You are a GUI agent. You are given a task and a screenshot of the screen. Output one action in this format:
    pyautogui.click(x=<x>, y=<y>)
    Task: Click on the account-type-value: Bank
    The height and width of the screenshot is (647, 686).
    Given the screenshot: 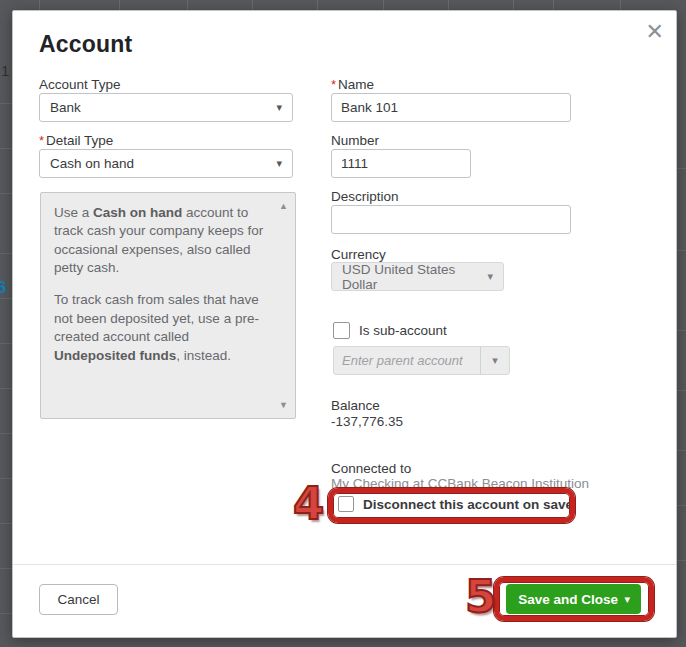 What is the action you would take?
    pyautogui.click(x=66, y=108)
    